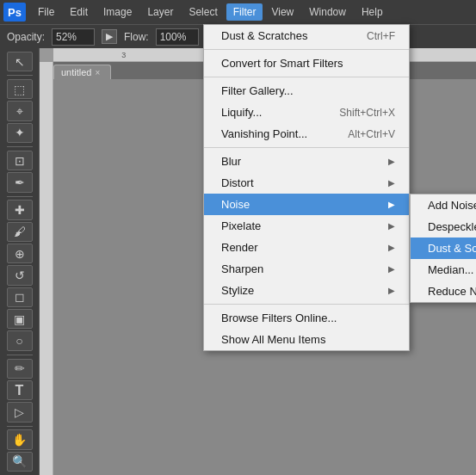 Image resolution: width=476 pixels, height=475 pixels. Describe the element at coordinates (20, 232) in the screenshot. I see `brush-tool: 🖌` at that location.